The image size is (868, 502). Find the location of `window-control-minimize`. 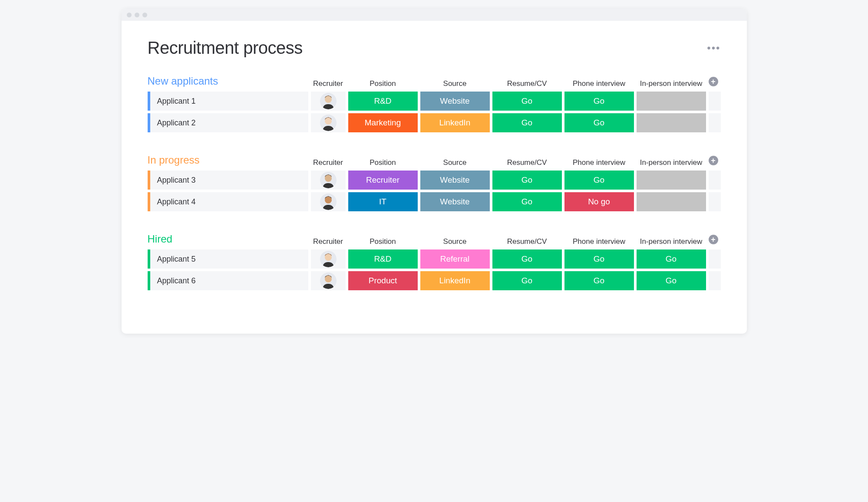

window-control-minimize is located at coordinates (137, 15).